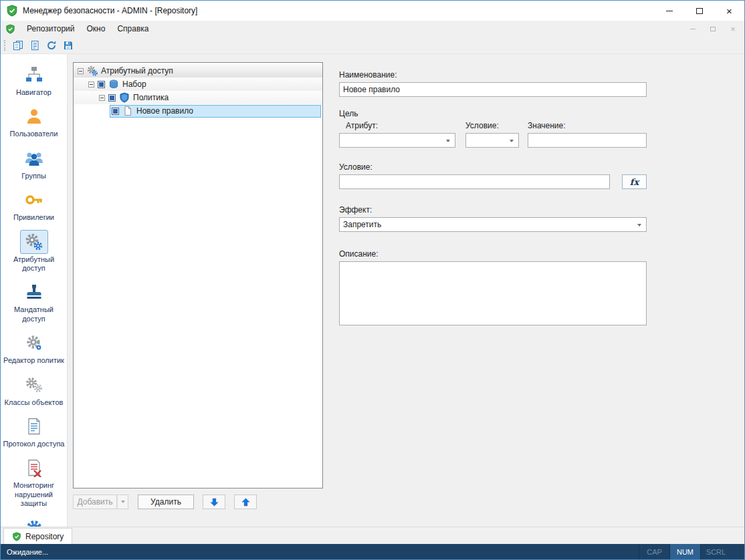  What do you see at coordinates (493, 225) in the screenshot?
I see `effect-dropdown: Запретить` at bounding box center [493, 225].